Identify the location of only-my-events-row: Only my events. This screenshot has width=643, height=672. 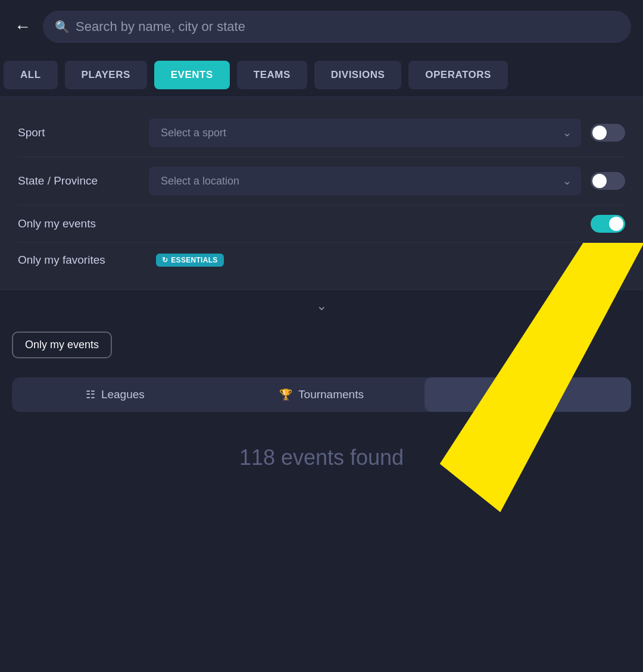
(322, 224).